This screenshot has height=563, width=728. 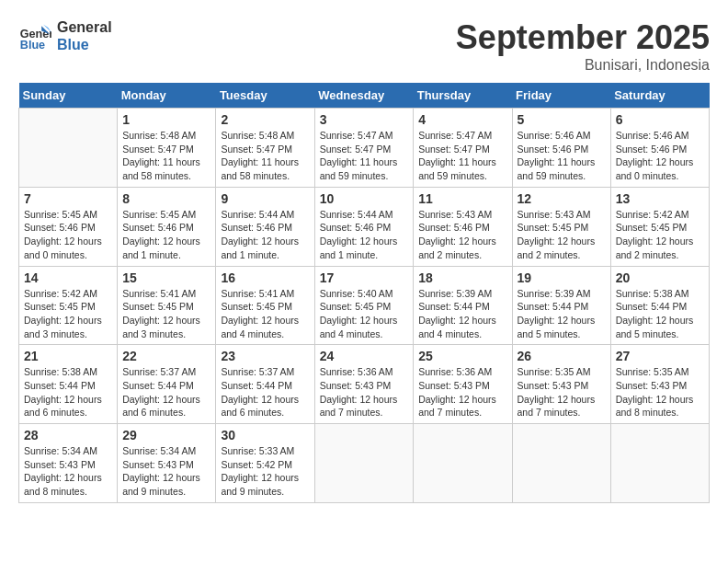 What do you see at coordinates (562, 236) in the screenshot?
I see `day-info: Sunrise: 5:43 AM Sunset: 5:45 PM Dayligh…` at bounding box center [562, 236].